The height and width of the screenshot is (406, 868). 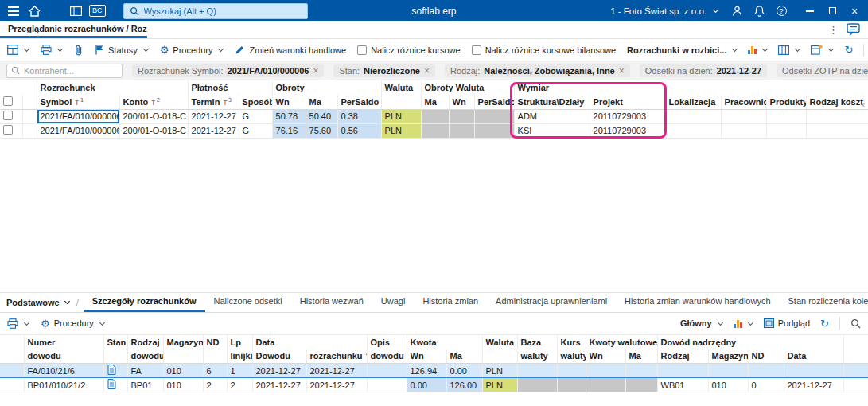 What do you see at coordinates (641, 357) in the screenshot?
I see `col-kw-ma: Ma` at bounding box center [641, 357].